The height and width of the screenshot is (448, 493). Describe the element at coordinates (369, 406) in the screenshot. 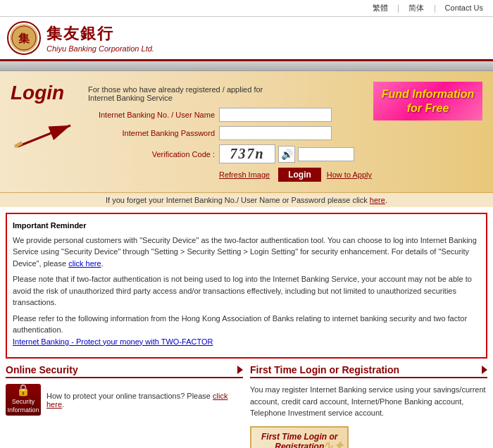

I see `first-login-col: First Time Login or Registration You may…` at that location.